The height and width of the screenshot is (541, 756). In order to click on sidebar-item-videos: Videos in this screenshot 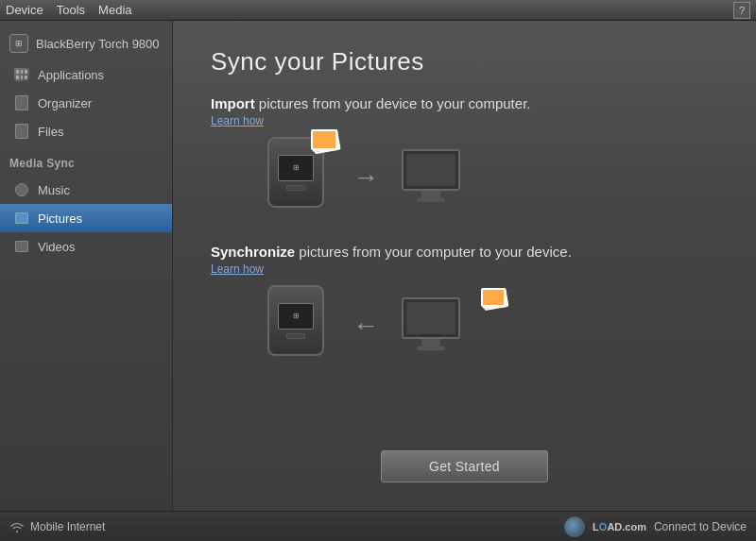, I will do `click(86, 246)`.